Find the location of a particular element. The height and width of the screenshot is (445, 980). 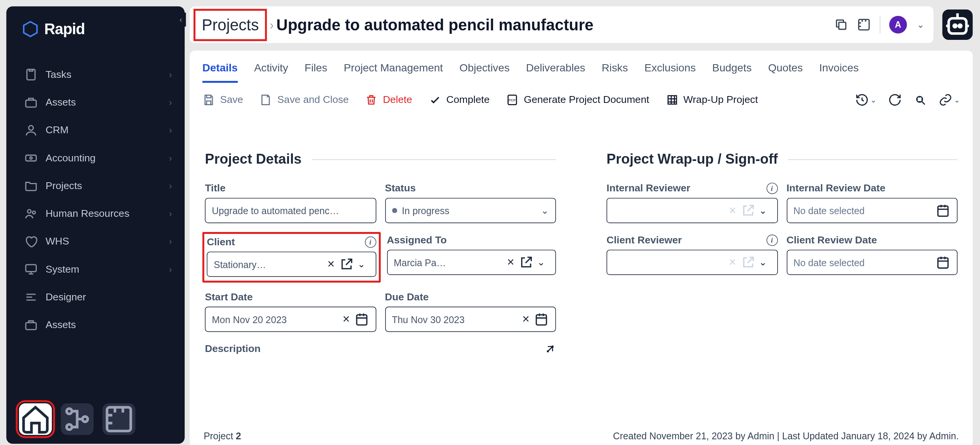

sidebar-item-crm: CRM › is located at coordinates (96, 130).